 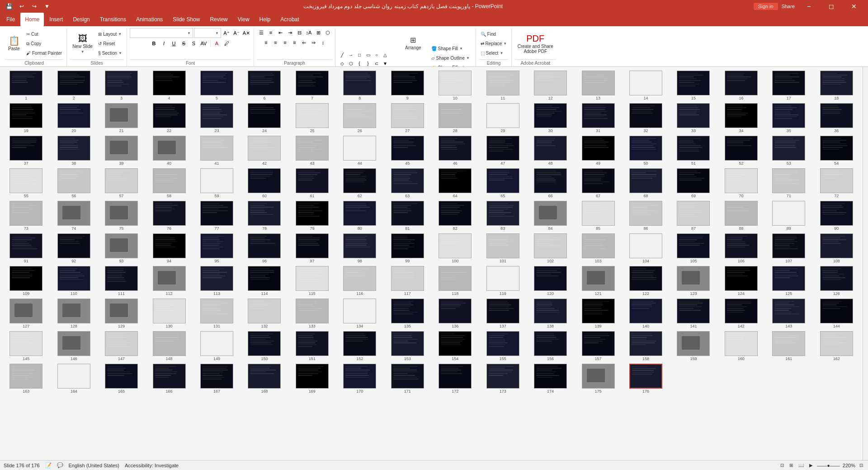 I want to click on slide-item: 96, so click(x=264, y=248).